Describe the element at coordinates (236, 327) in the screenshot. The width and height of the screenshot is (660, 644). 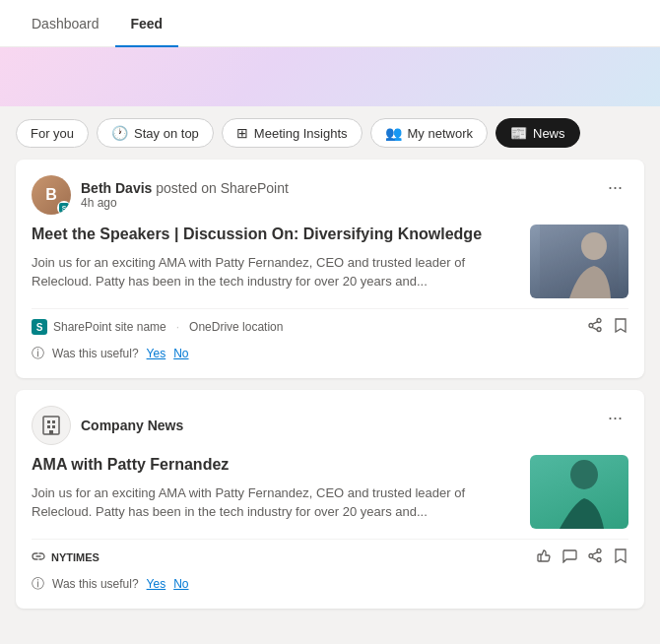
I see `card-1-source-secondary: OneDrive location` at that location.